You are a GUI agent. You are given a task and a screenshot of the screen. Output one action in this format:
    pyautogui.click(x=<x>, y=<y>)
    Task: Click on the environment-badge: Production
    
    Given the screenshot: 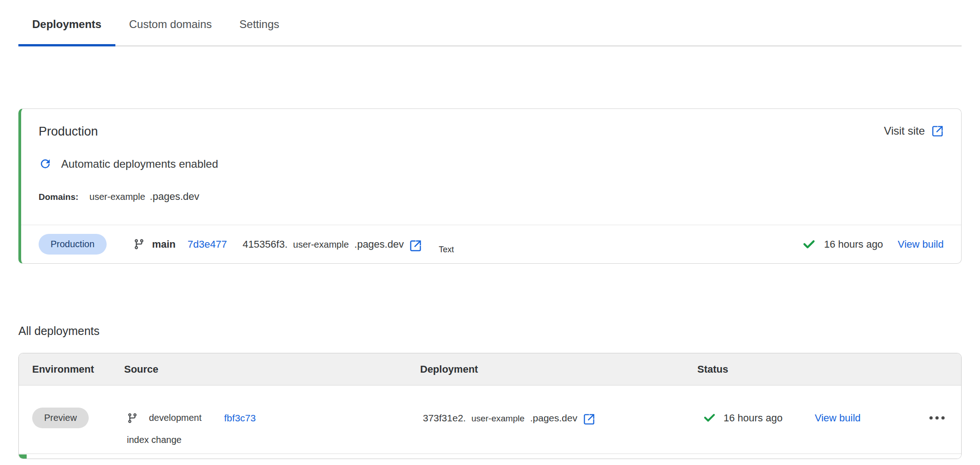 What is the action you would take?
    pyautogui.click(x=73, y=244)
    